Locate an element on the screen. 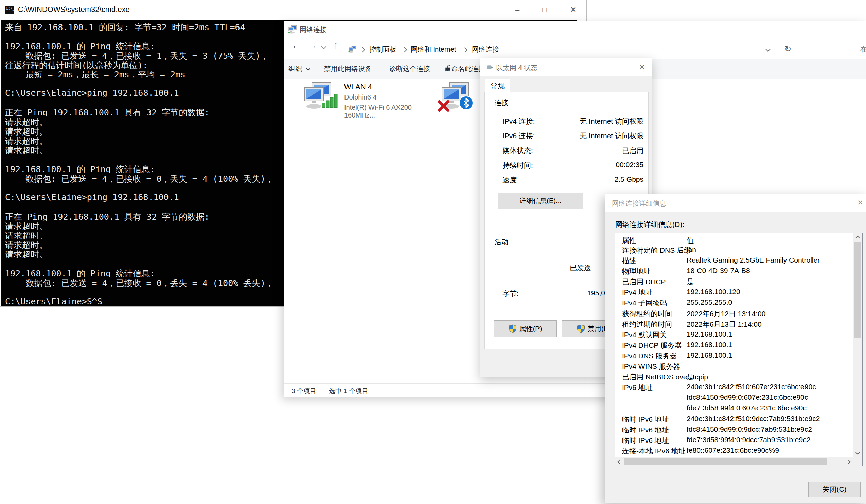 The image size is (866, 504). connection-details-titlebar: 网络连接详细信息 ✕ is located at coordinates (735, 203).